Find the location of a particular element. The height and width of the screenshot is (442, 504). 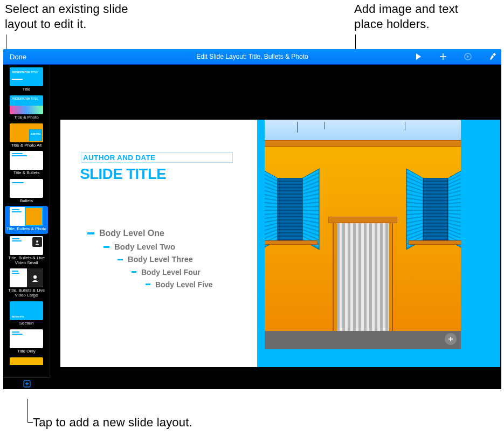

photo-door is located at coordinates (363, 276).